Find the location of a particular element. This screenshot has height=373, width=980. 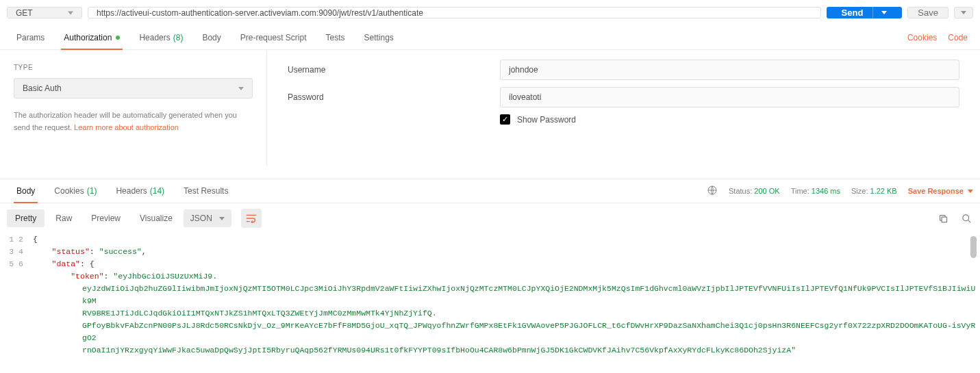

status-label: Status: 200 OK is located at coordinates (755, 191).